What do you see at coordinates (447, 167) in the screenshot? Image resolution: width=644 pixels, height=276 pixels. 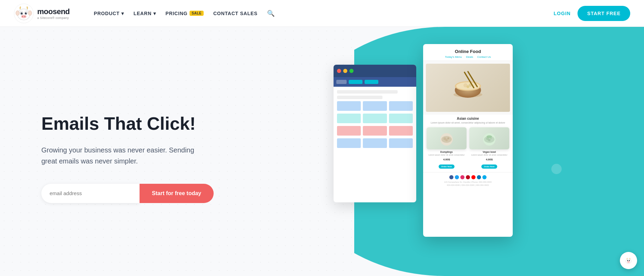 I see `food-item-1-order-btn: Order Now` at bounding box center [447, 167].